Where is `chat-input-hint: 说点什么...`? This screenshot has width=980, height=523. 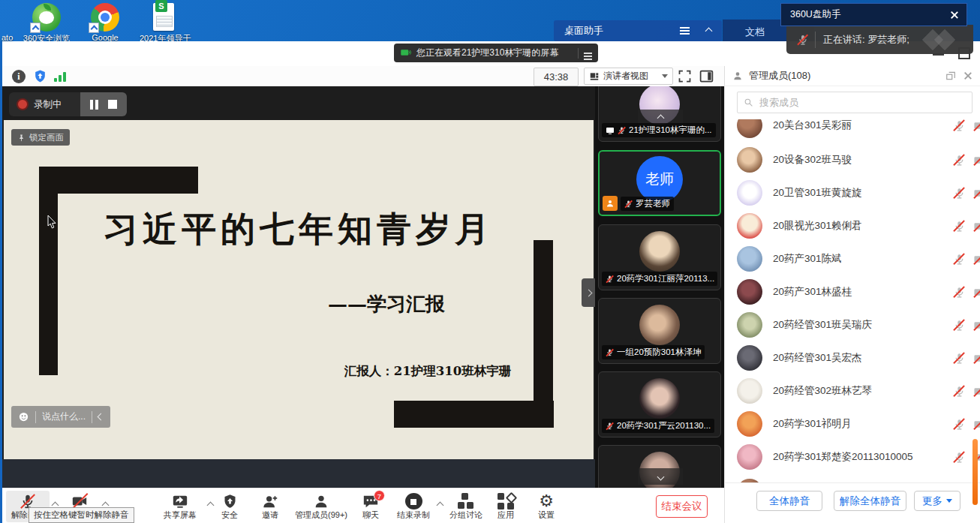
chat-input-hint: 说点什么... is located at coordinates (64, 417).